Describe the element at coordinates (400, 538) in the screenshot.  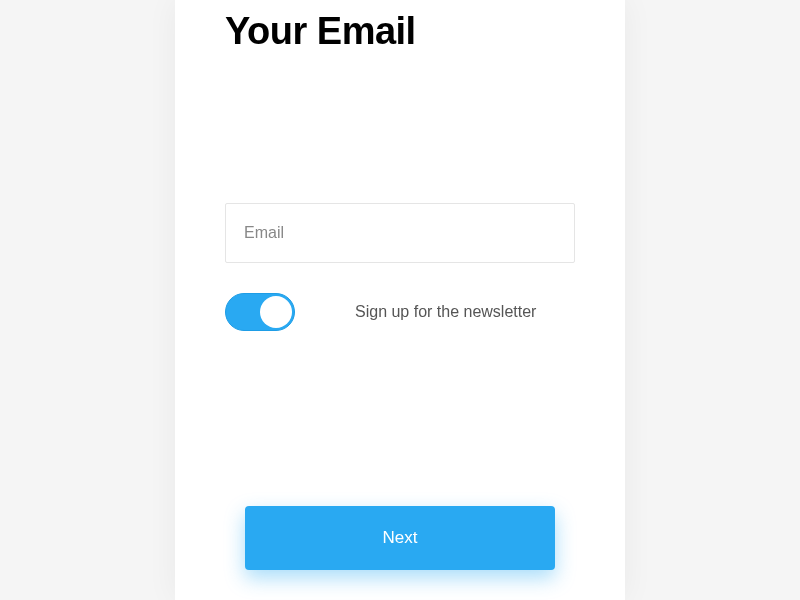
I see `next-button: Next` at that location.